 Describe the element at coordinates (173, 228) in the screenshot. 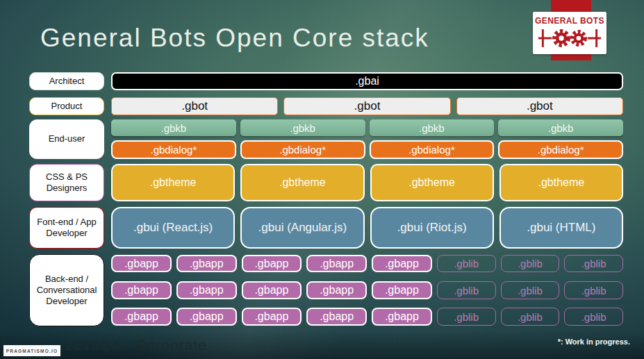

I see `gbui-box: .gbui (React.js)` at that location.